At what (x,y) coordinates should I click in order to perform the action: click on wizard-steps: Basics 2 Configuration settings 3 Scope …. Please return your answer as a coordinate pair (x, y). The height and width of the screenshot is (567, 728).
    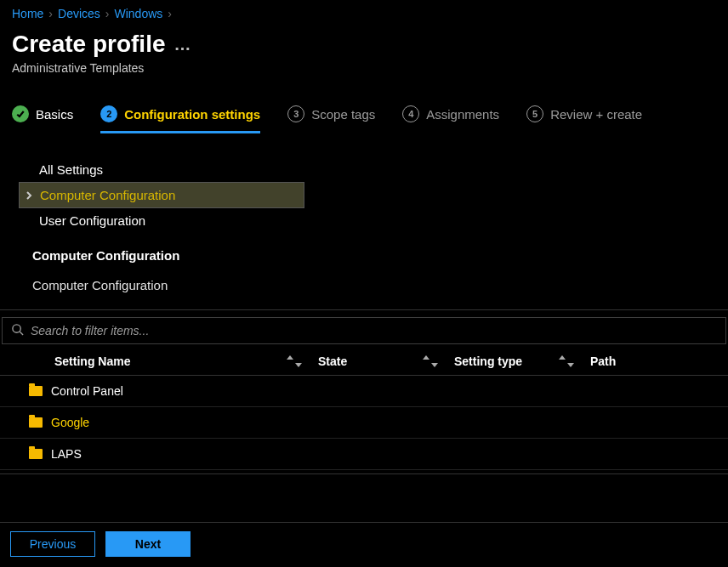
    Looking at the image, I should click on (364, 116).